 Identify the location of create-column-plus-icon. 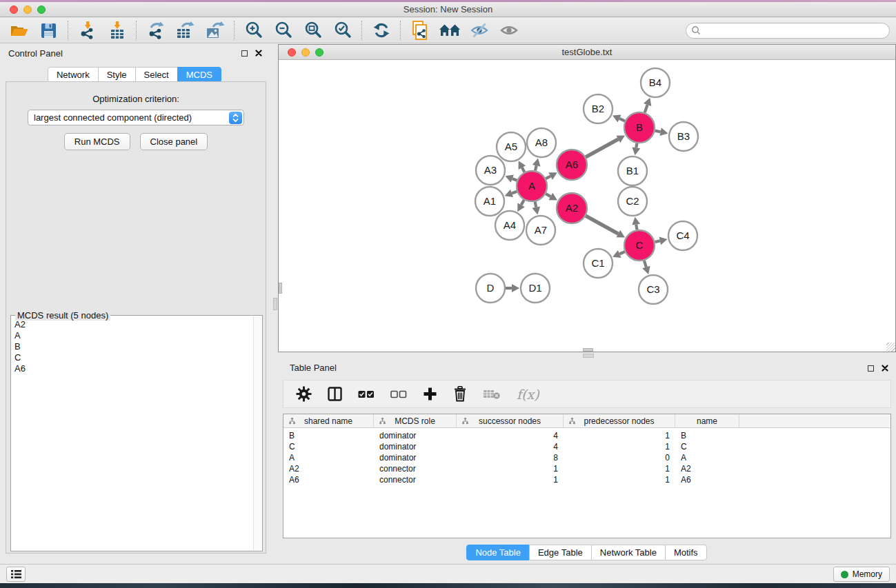
(430, 394).